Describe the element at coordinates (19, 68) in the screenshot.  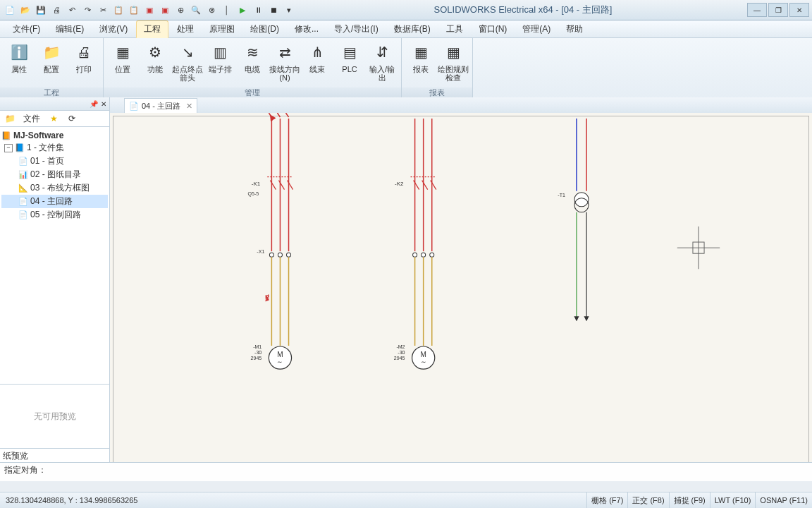
I see `tool-label: 属性` at that location.